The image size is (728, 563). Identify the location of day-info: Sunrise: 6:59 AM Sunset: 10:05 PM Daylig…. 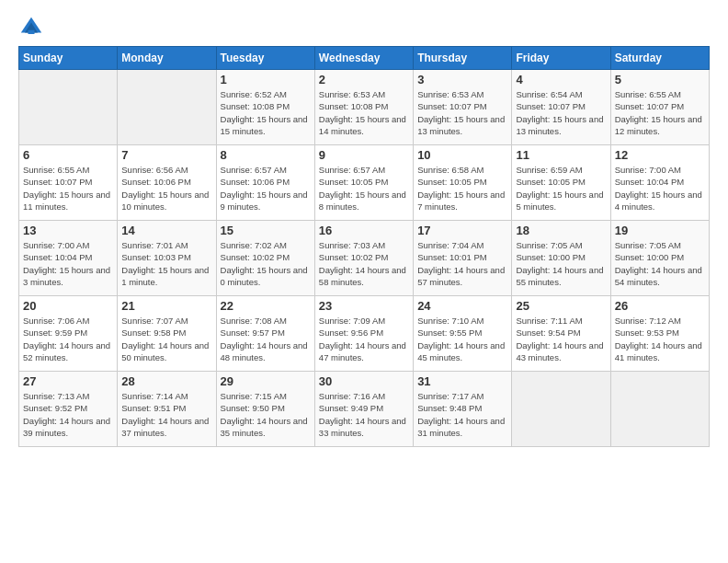
(561, 188).